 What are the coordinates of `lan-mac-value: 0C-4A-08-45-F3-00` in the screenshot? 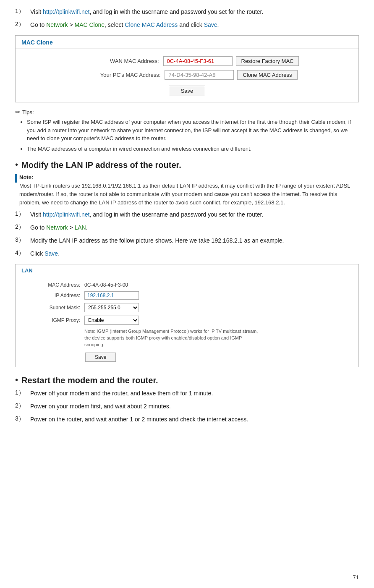 It's located at (110, 285).